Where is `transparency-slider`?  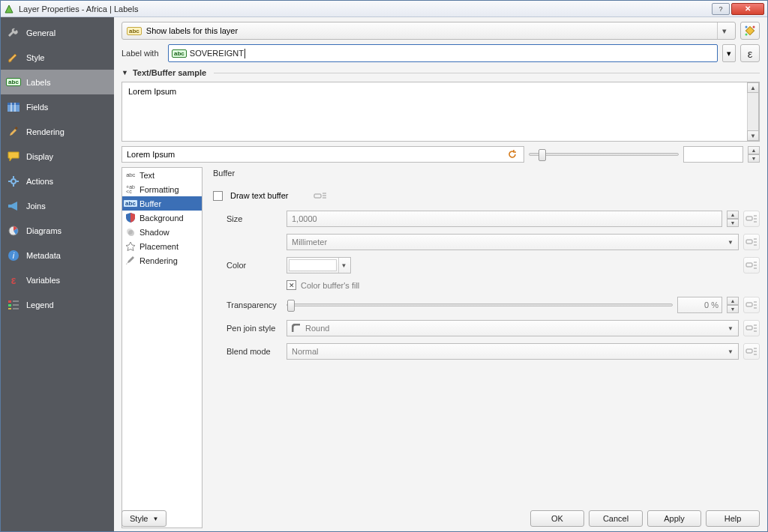 transparency-slider is located at coordinates (480, 305).